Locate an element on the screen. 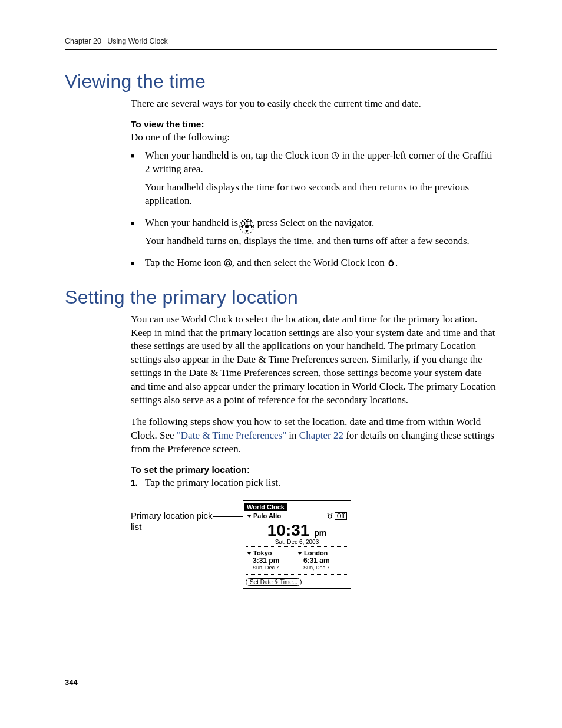 The image size is (562, 728). callout-leader-line is located at coordinates (228, 516).